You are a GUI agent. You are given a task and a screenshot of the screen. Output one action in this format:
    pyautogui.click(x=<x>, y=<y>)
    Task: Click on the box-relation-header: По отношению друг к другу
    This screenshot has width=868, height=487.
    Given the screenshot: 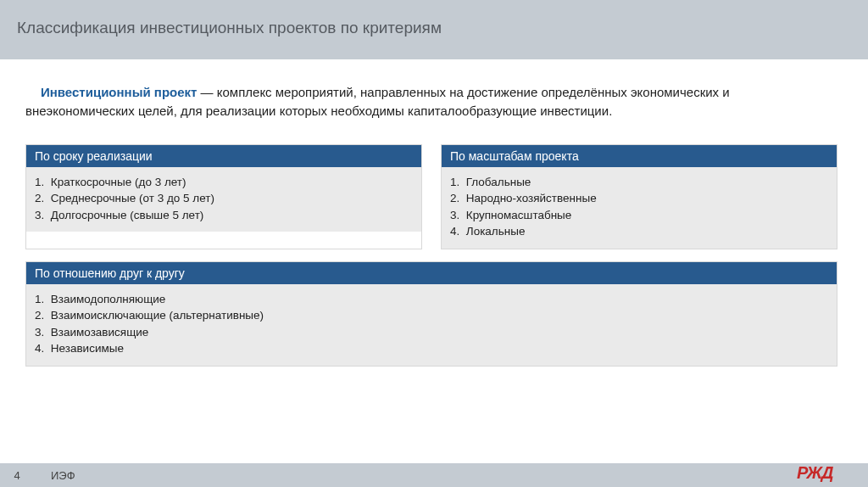 What is the action you would take?
    pyautogui.click(x=431, y=273)
    